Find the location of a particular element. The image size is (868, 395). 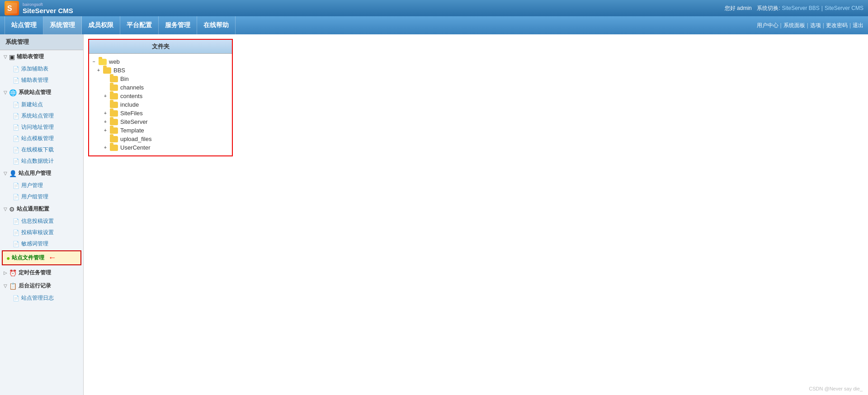

logo-brand: bairongsoft is located at coordinates (48, 5).